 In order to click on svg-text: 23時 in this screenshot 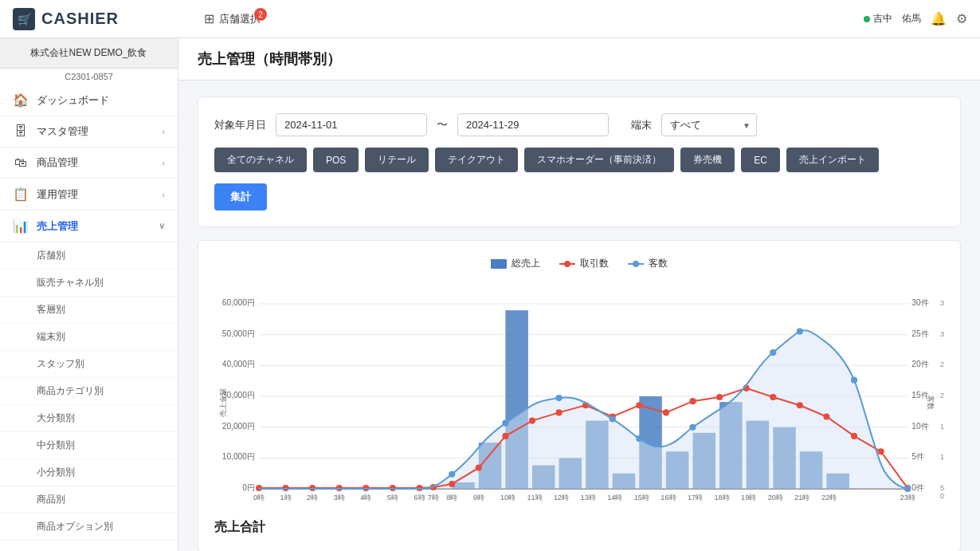, I will do `click(908, 498)`.